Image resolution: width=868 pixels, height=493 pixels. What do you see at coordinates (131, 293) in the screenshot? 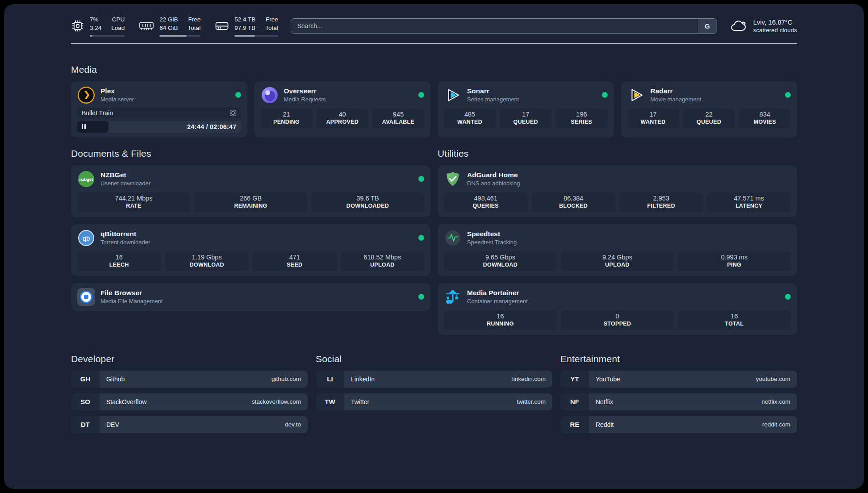
I see `app-title: File Browser` at bounding box center [131, 293].